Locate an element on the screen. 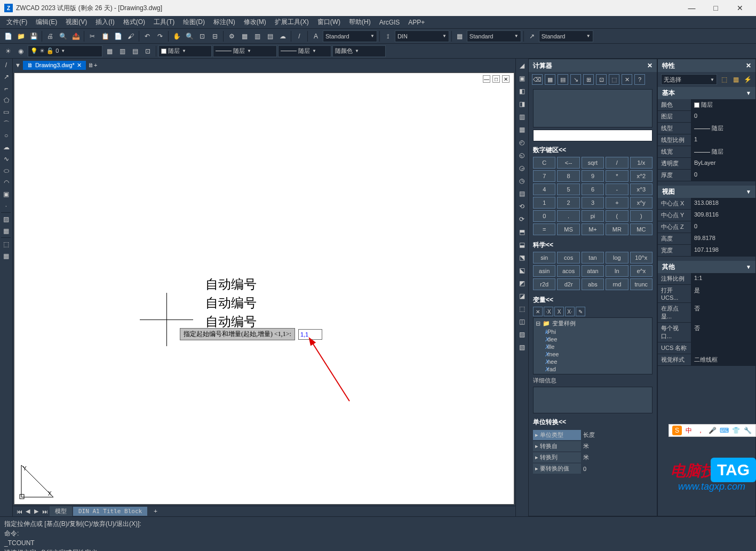  prop-value: 89.8178 is located at coordinates (723, 239).